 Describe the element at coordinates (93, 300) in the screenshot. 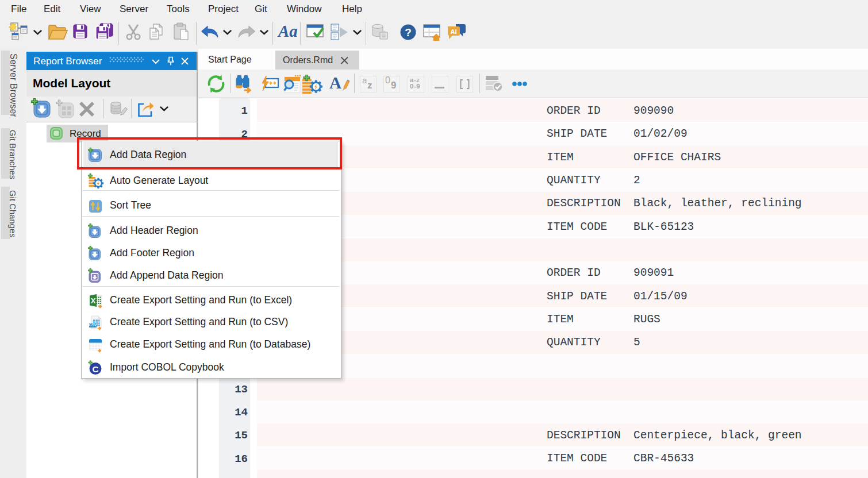

I see `svg-text: X` at that location.